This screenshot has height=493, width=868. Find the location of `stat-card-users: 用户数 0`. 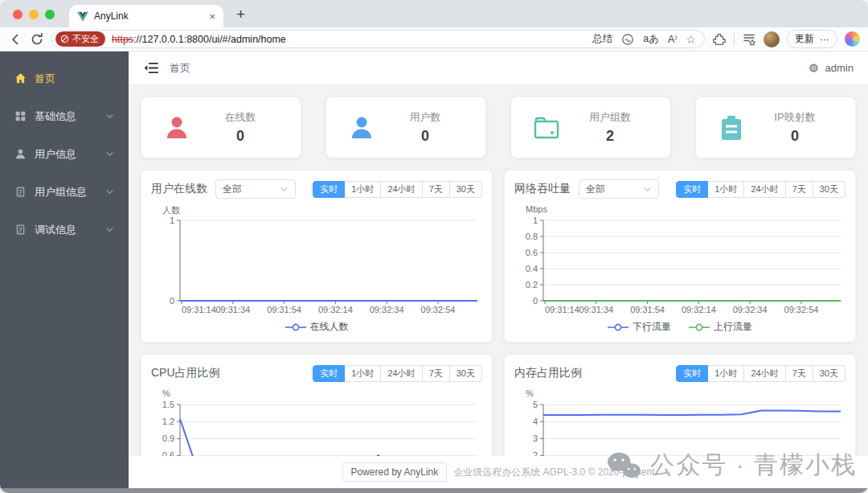

stat-card-users: 用户数 0 is located at coordinates (406, 127).